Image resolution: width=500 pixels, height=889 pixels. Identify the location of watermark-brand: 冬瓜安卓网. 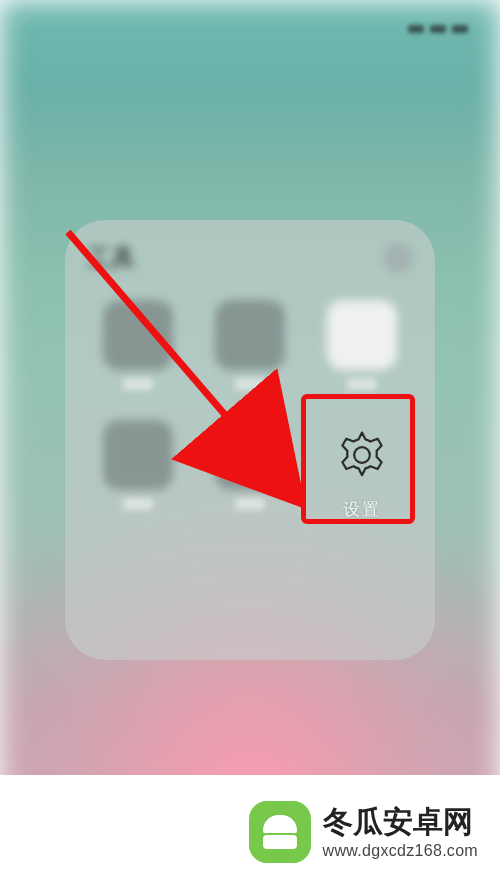
(400, 822).